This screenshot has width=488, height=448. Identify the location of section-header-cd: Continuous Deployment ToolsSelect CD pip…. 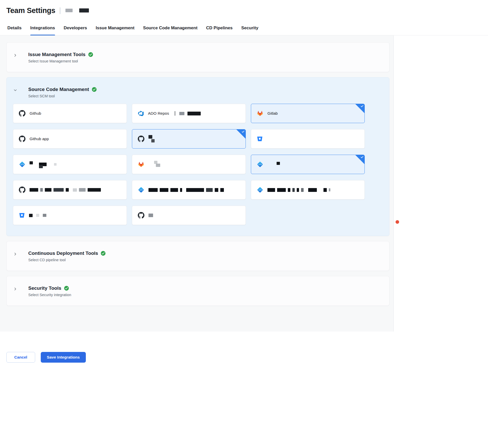
(198, 256).